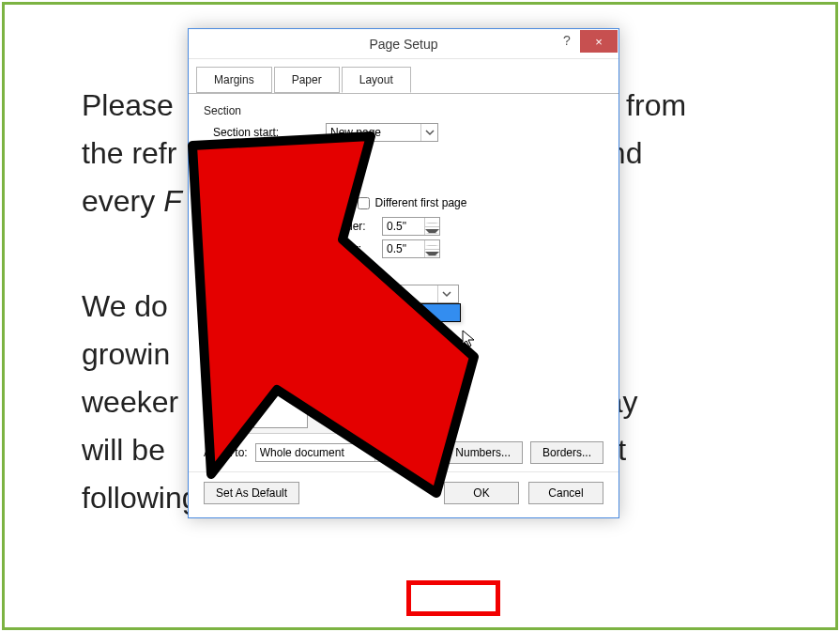 This screenshot has width=840, height=632. What do you see at coordinates (599, 41) in the screenshot?
I see `close-button: ×` at bounding box center [599, 41].